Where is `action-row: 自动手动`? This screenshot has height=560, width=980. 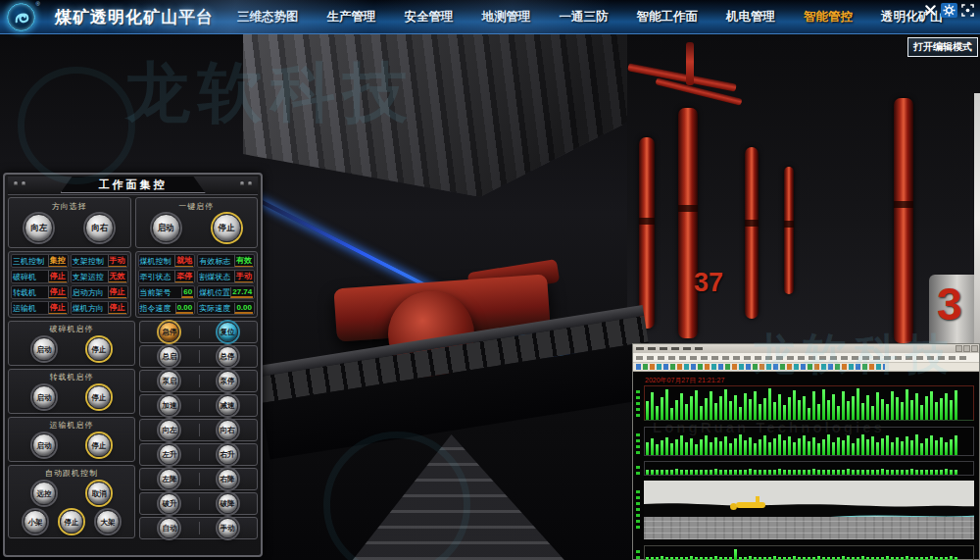
action-row: 自动手动 is located at coordinates (198, 528).